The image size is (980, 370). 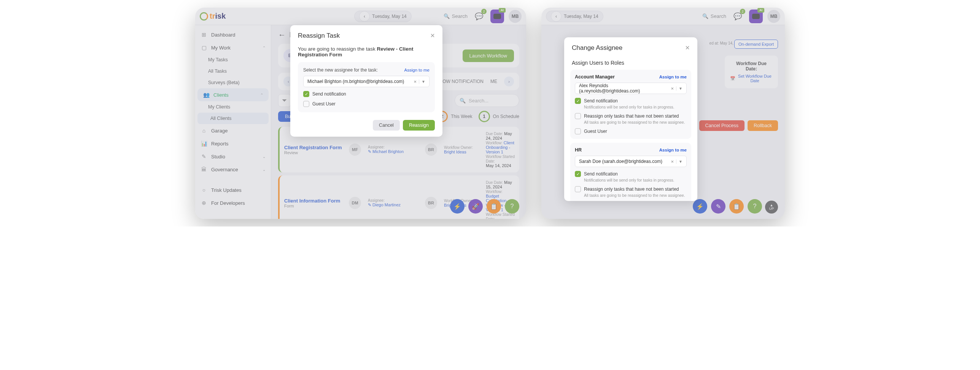 What do you see at coordinates (631, 172) in the screenshot?
I see `role-block: HRAssign to me Sarah Doe (sarah.doe@brig…` at bounding box center [631, 172].